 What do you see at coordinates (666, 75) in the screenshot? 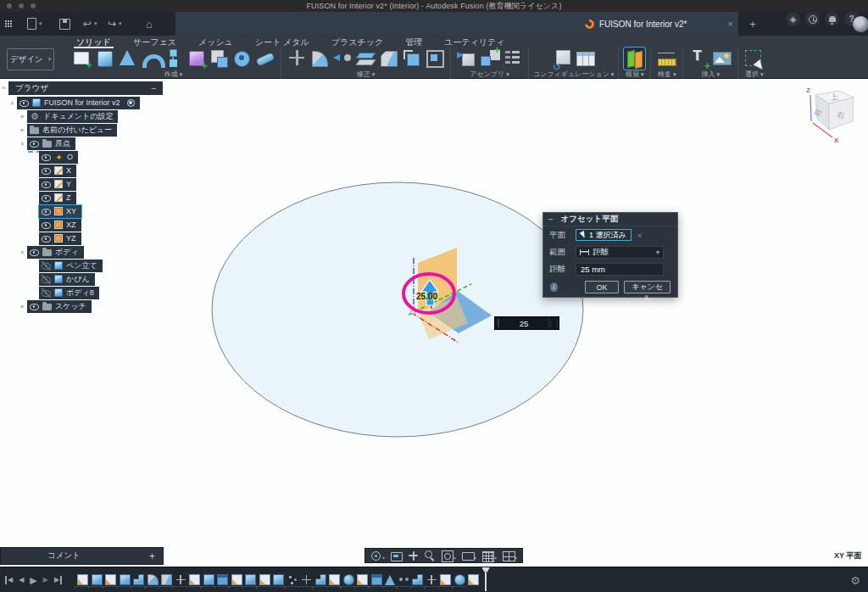
I see `ribbon-group-label: 検査` at bounding box center [666, 75].